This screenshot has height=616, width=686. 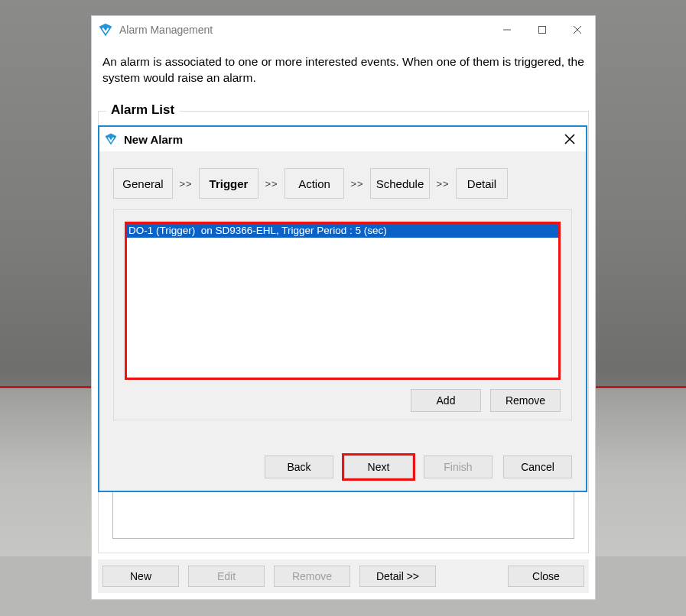 What do you see at coordinates (379, 467) in the screenshot?
I see `next-button: Next` at bounding box center [379, 467].